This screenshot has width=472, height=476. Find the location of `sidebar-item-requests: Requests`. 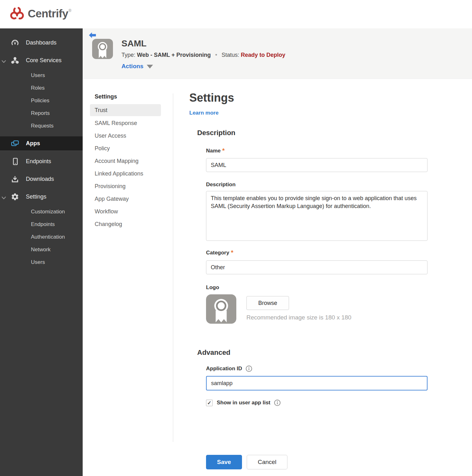

sidebar-item-requests: Requests is located at coordinates (41, 126).